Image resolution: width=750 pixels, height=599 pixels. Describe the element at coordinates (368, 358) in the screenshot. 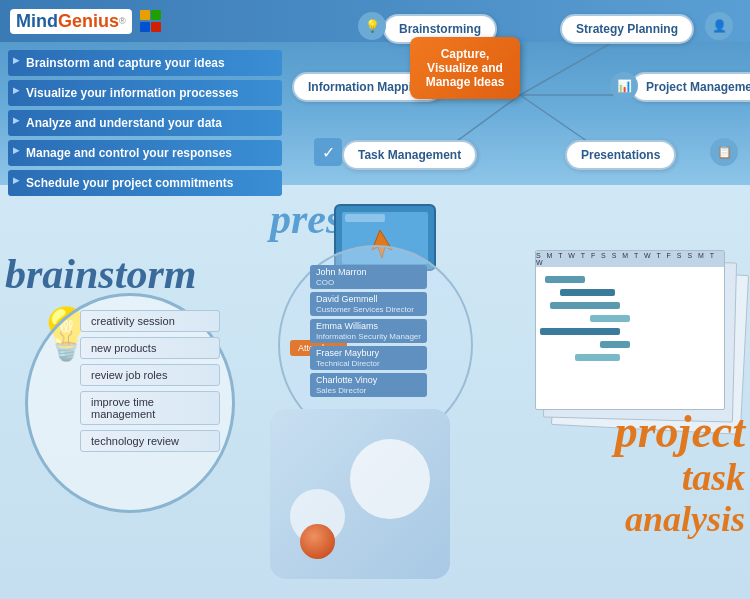

I see `attendee-3: Fraser Maybury Technical Director` at that location.